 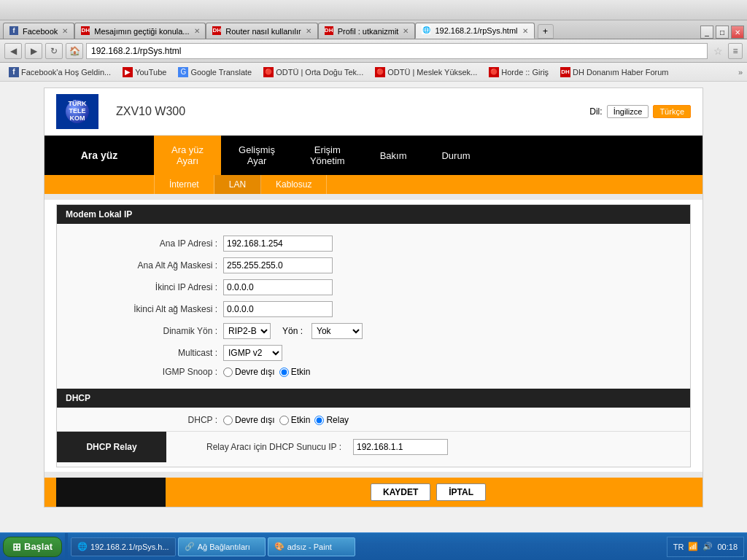 What do you see at coordinates (374, 112) in the screenshot?
I see `router-header: TÜRKTELEKOM ZXV10 W300 Dil: İngilizce Tü…` at bounding box center [374, 112].